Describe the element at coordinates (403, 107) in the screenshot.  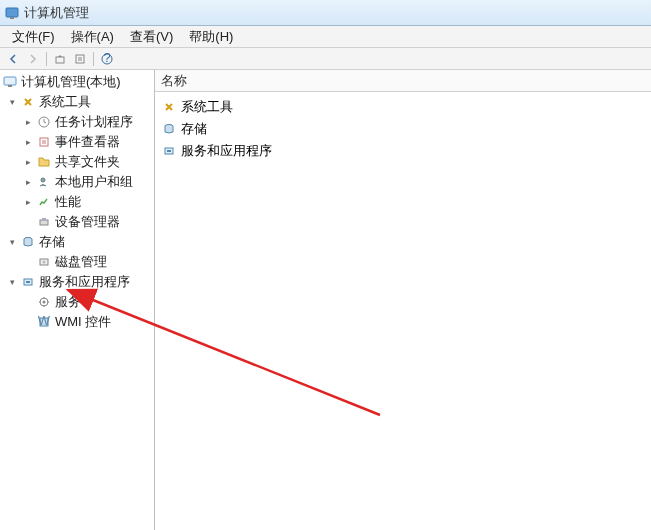
I see `list-item: 系统工具` at that location.